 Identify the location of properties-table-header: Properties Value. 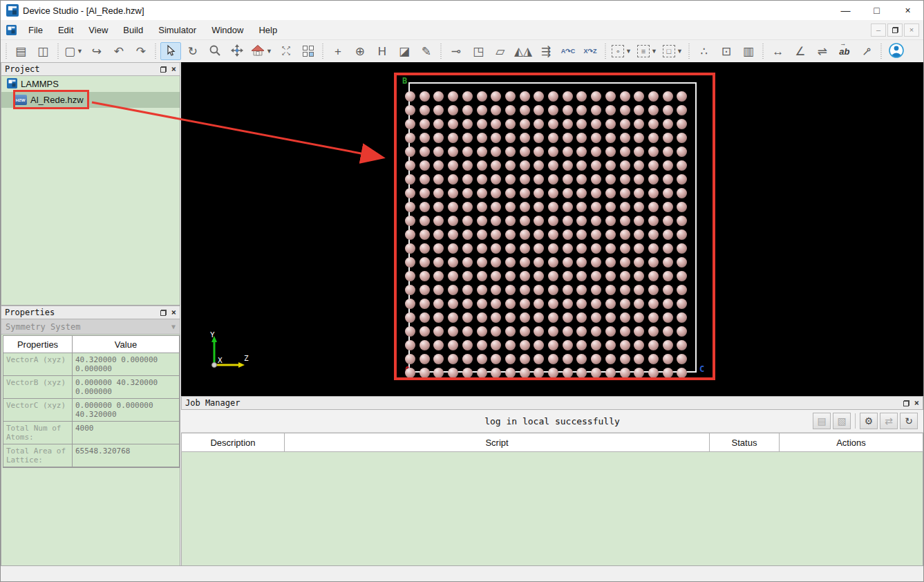
(91, 344).